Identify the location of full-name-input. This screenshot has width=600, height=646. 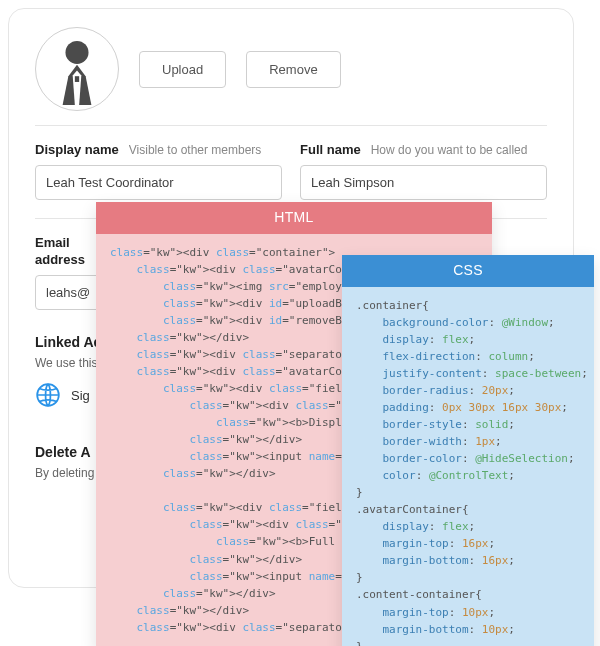
(424, 182).